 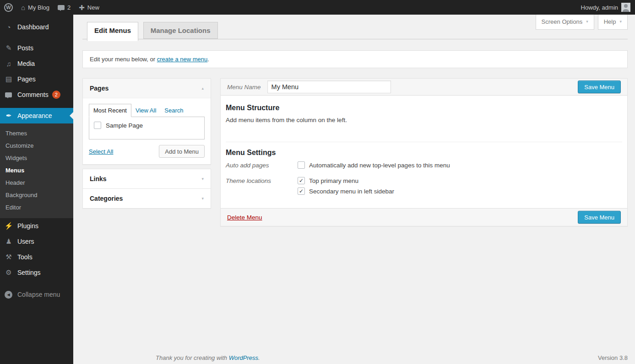 I want to click on page-item-checkbox, so click(x=98, y=125).